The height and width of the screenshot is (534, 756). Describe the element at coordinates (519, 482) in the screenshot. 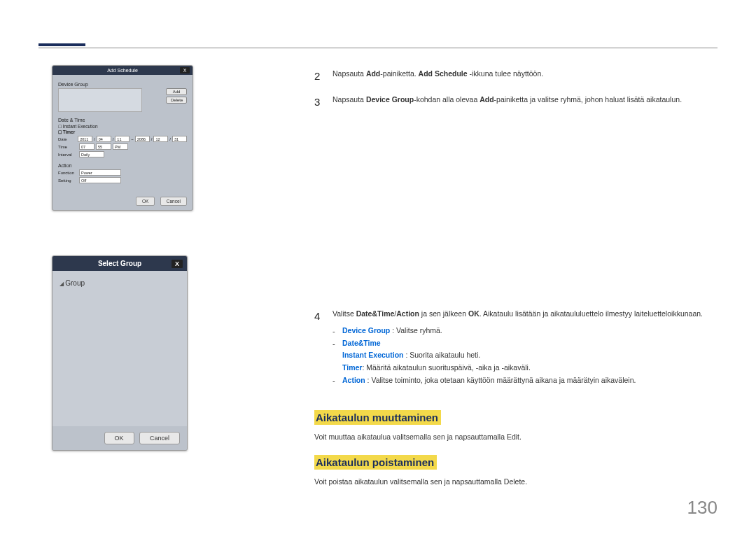

I see `para-delete: Voit poistaa aikataulun valitsemalla sen…` at that location.